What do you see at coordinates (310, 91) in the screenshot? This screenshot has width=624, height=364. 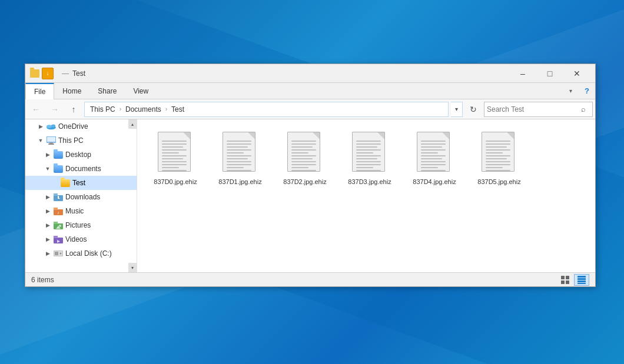 I see `menu-bar: File Home Share View ▾ ?` at bounding box center [310, 91].